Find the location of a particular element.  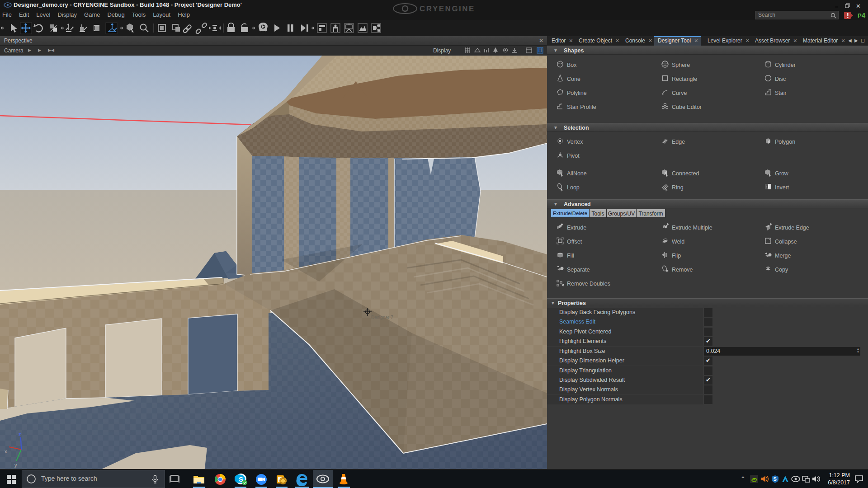

svg-text: Designer-7 is located at coordinates (382, 317).